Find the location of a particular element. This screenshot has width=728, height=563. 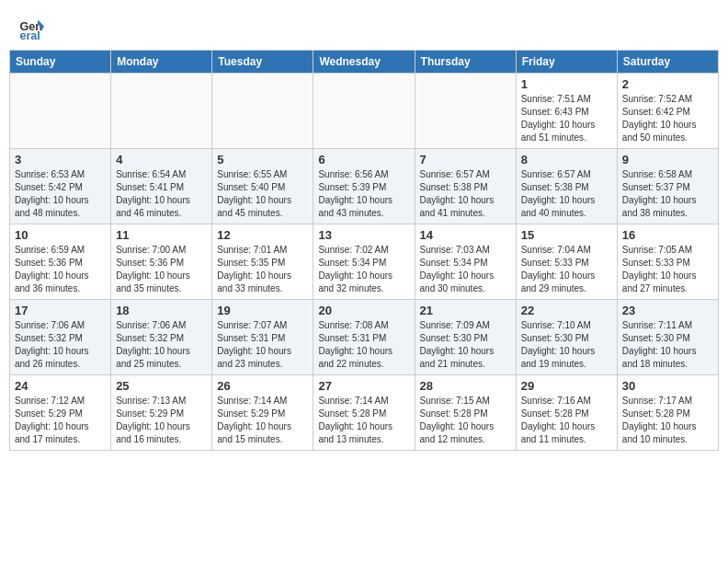

day-info: Sunrise: 7:10 AM Sunset: 5:30 PM Dayligh… is located at coordinates (566, 345).